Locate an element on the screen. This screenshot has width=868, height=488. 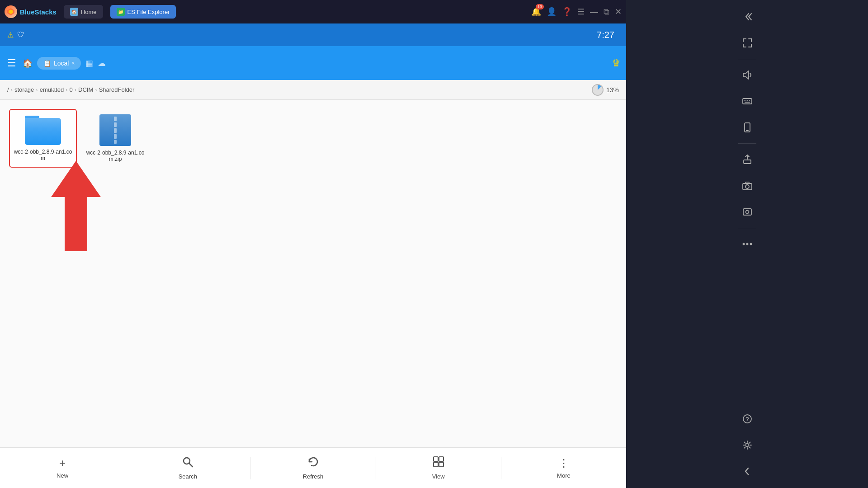
storage-percent: 13% is located at coordinates (613, 90).